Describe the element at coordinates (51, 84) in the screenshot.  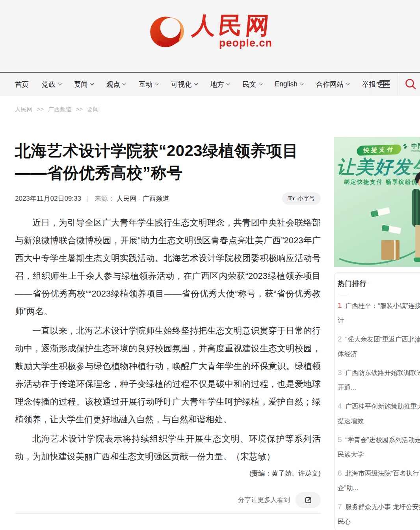
I see `nav-item-dangzheng: 党政` at that location.